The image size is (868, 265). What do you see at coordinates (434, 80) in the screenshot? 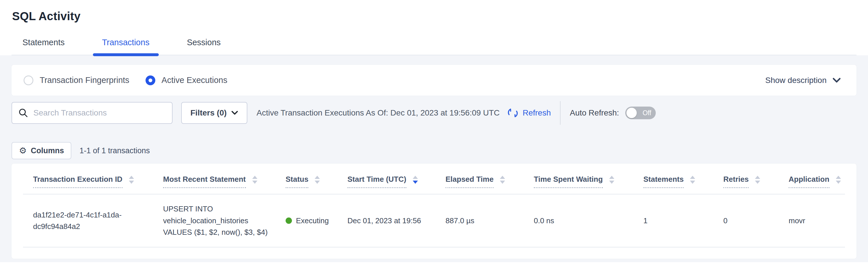
I see `view-mode-card: Transaction Fingerprints Active Executio…` at bounding box center [434, 80].